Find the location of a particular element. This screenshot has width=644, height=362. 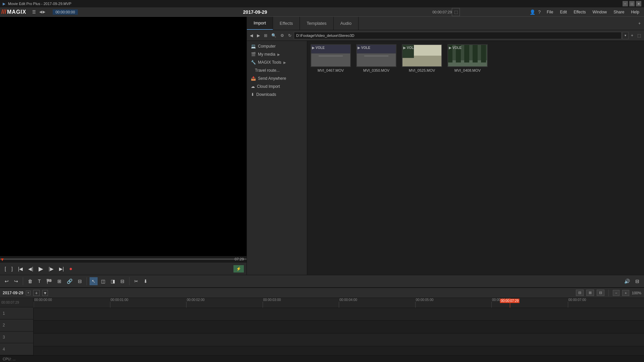

snap-btn: ⊞ is located at coordinates (59, 281).